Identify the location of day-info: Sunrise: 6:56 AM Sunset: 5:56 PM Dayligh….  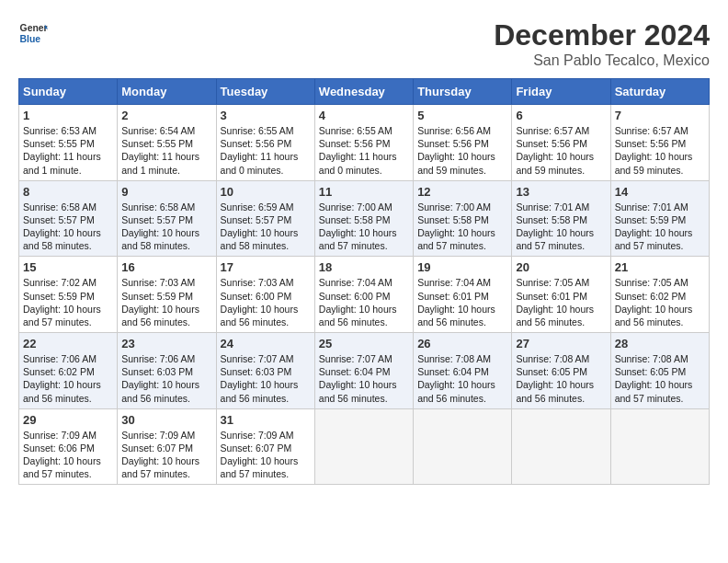
(456, 151).